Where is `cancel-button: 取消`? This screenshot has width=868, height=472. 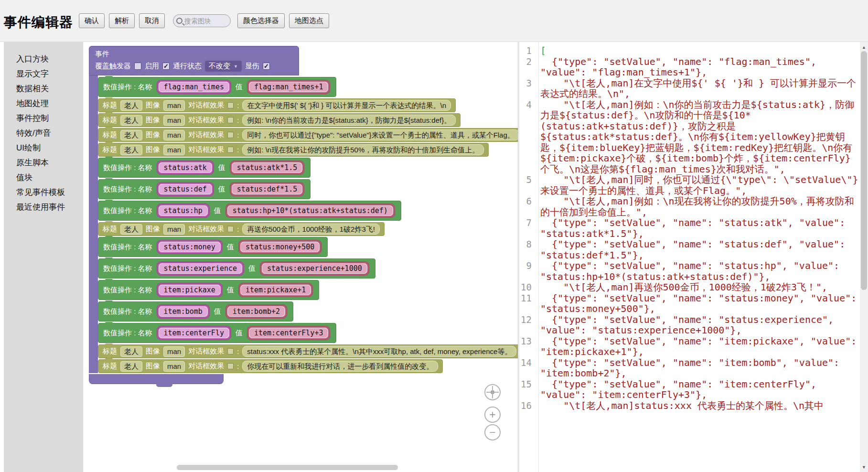 cancel-button: 取消 is located at coordinates (152, 21).